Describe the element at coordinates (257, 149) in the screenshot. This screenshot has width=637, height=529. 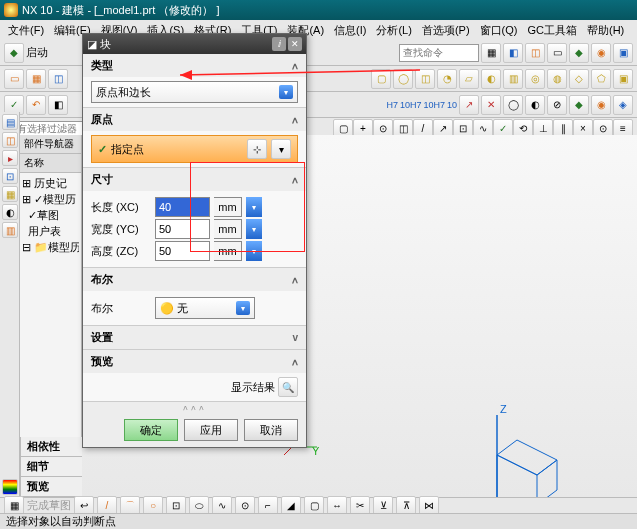
I see `point-picker-icon: ⊹` at that location.